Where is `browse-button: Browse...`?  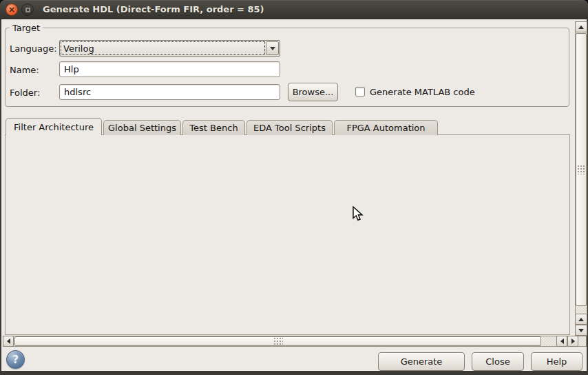 browse-button: Browse... is located at coordinates (313, 92).